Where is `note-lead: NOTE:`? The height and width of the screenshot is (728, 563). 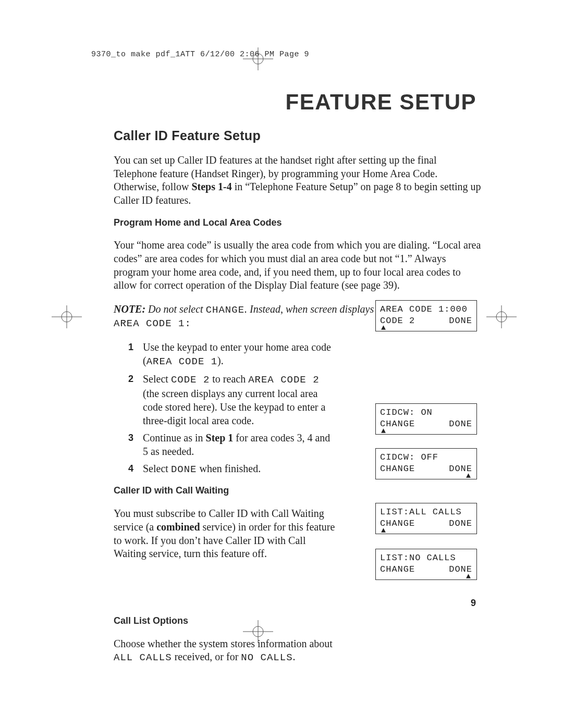
note-lead: NOTE: is located at coordinates (129, 309).